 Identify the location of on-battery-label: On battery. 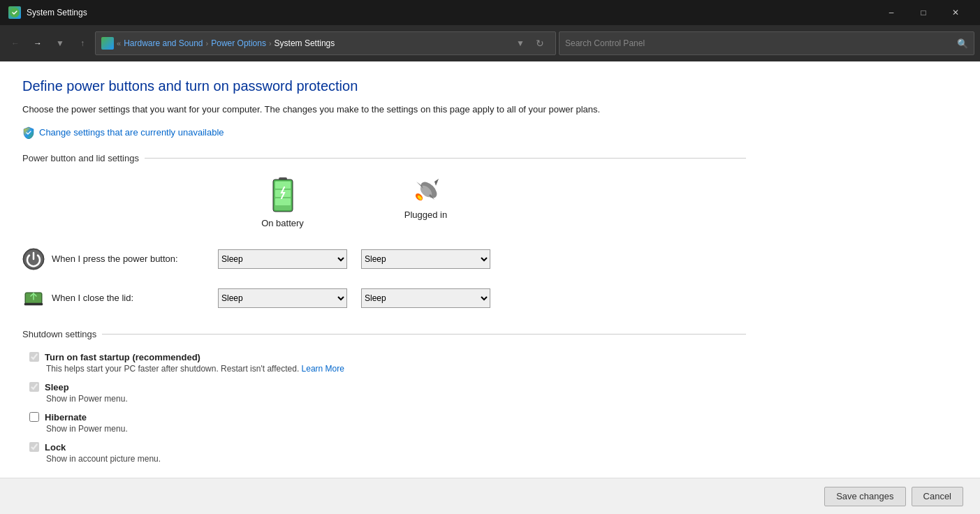
(282, 223).